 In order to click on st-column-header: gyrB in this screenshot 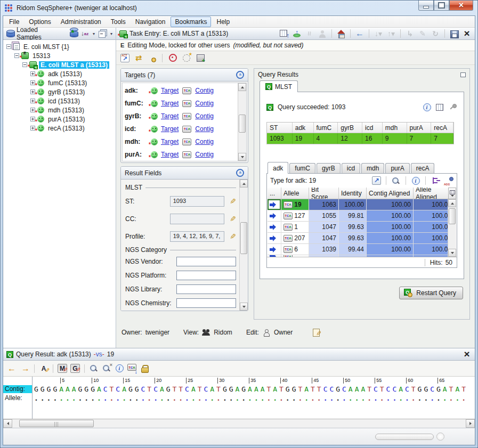, I will do `click(350, 128)`.